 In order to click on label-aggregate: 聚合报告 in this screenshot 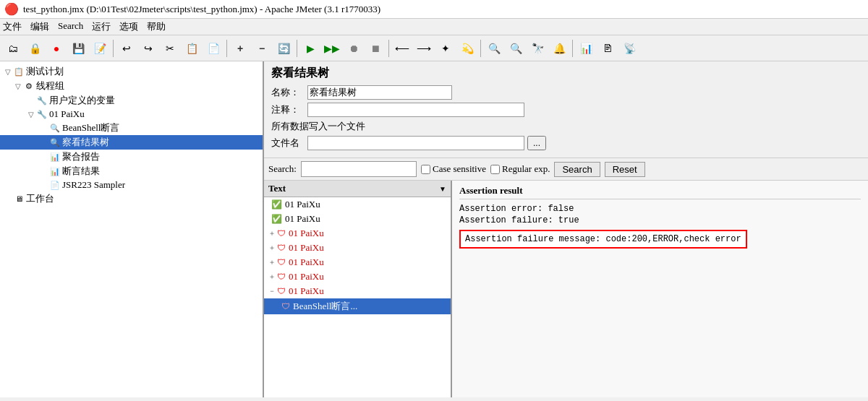, I will do `click(81, 157)`.